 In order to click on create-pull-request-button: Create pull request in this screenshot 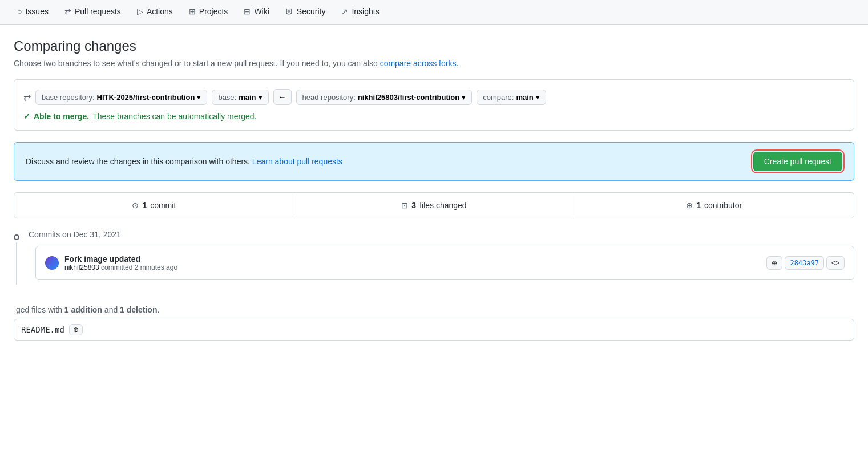, I will do `click(798, 161)`.